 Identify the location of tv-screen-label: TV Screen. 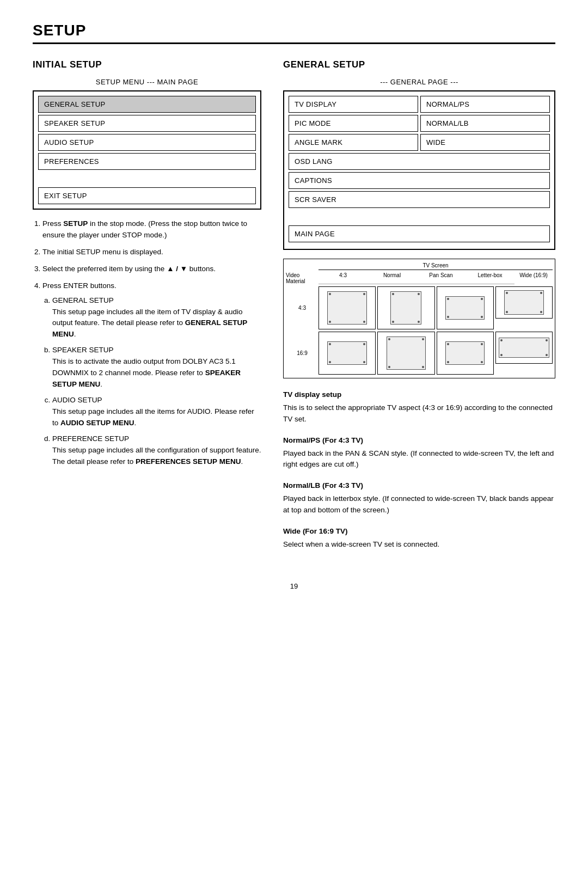
(436, 266).